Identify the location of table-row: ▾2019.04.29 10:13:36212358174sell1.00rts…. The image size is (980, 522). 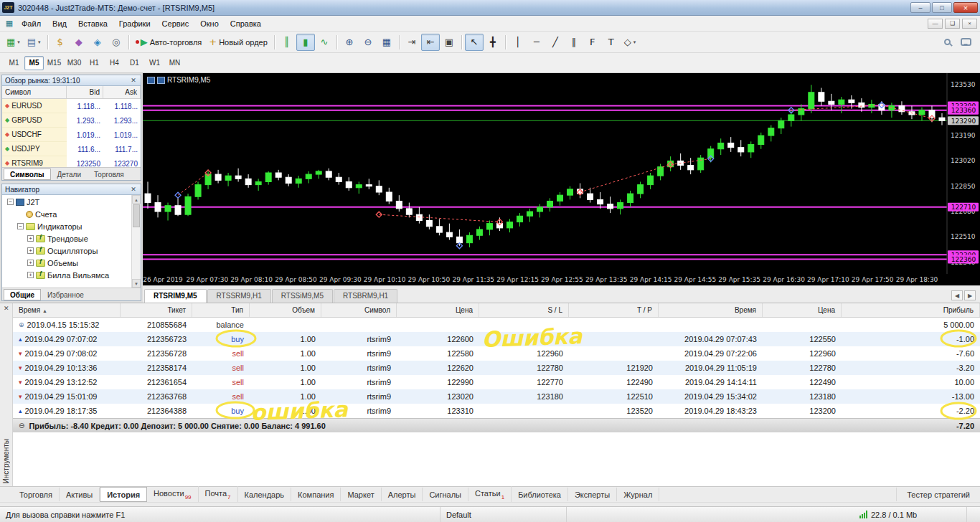
(496, 368).